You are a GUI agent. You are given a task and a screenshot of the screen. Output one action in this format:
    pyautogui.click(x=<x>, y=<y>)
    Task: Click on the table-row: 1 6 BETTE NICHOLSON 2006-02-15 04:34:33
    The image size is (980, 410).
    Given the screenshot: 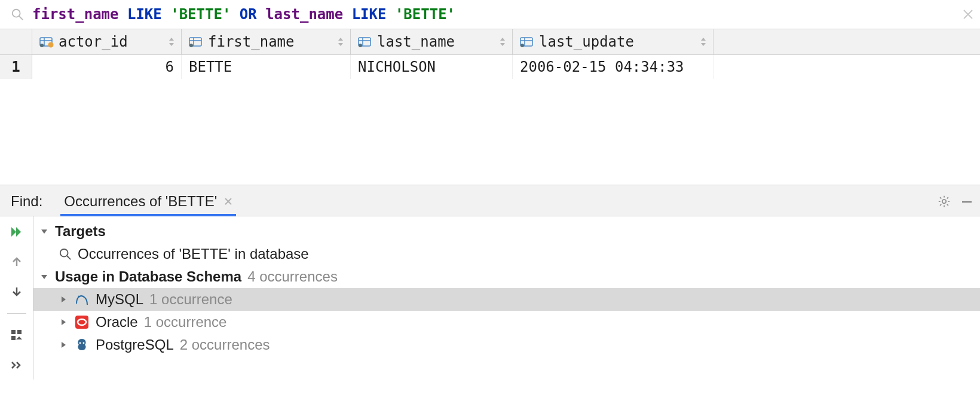 What is the action you would take?
    pyautogui.click(x=490, y=67)
    